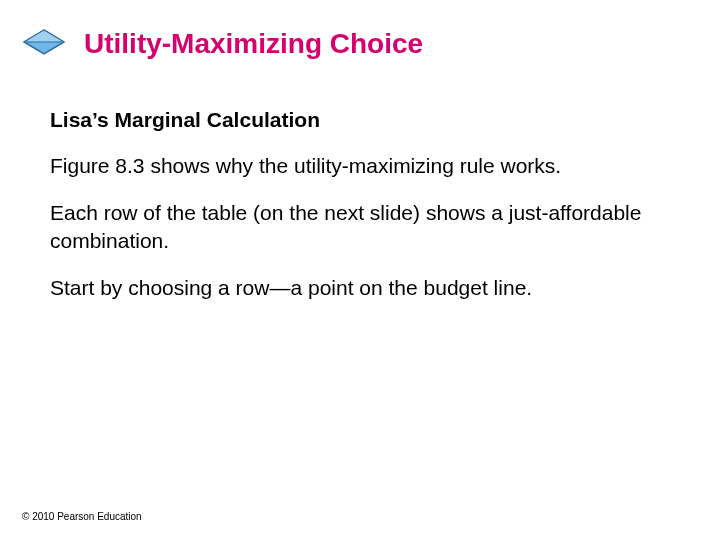 The height and width of the screenshot is (540, 720). Describe the element at coordinates (82, 516) in the screenshot. I see `copyright-footer: © 2010 Pearson Education` at that location.